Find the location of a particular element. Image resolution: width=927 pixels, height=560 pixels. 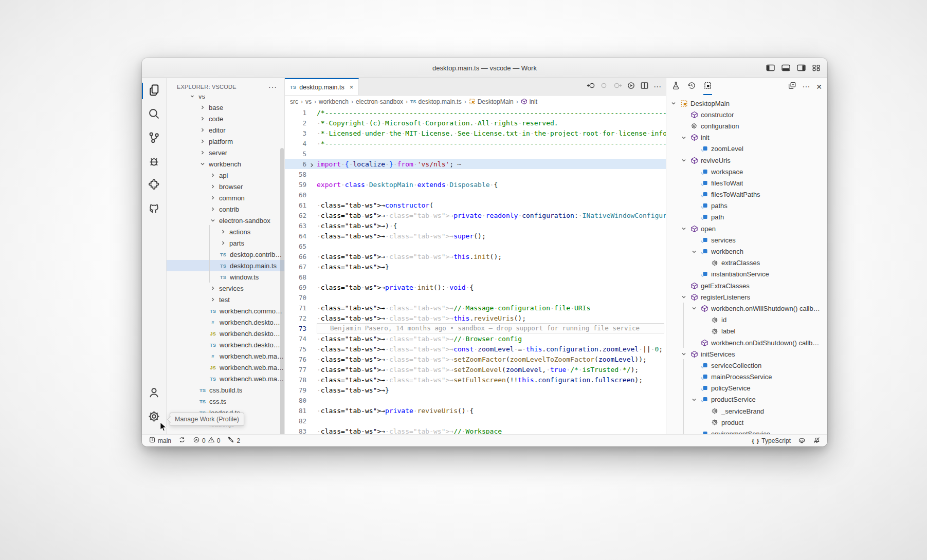

branch-status-item: main is located at coordinates (160, 441).